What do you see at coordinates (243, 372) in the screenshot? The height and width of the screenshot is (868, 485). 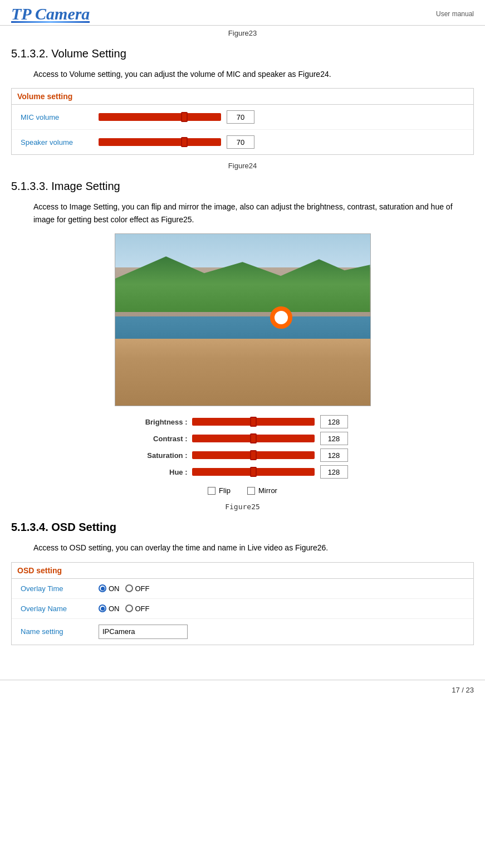 I see `scene-deck` at bounding box center [243, 372].